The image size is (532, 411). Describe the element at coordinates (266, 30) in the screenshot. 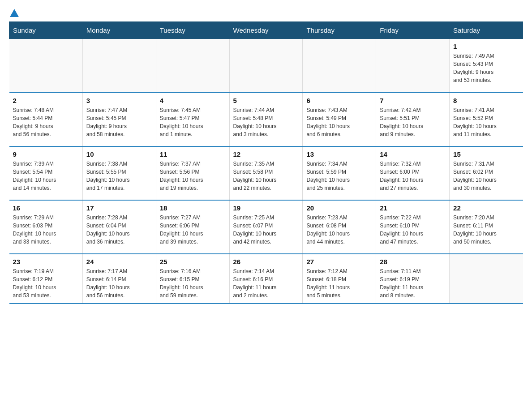

I see `calendar-header-row: SundayMondayTuesdayWednesdayThursdayFrid…` at that location.